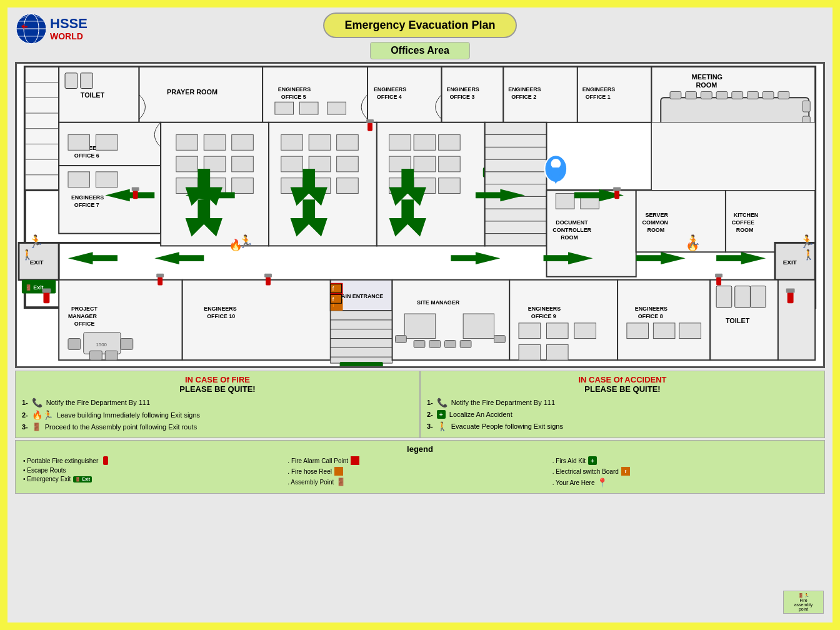 The width and height of the screenshot is (840, 630). I want to click on legend-col-1: • Portable Fire extinguisher • Escape Ro…, so click(155, 470).